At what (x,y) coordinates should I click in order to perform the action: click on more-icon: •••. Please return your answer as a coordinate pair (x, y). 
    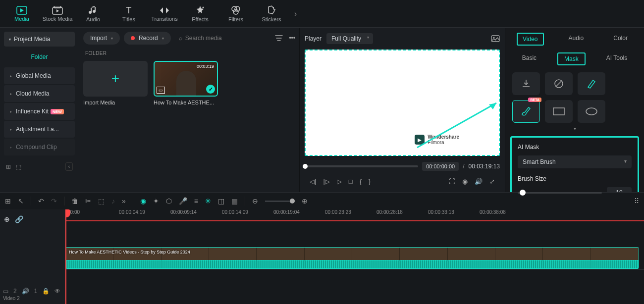
    Looking at the image, I should click on (292, 38).